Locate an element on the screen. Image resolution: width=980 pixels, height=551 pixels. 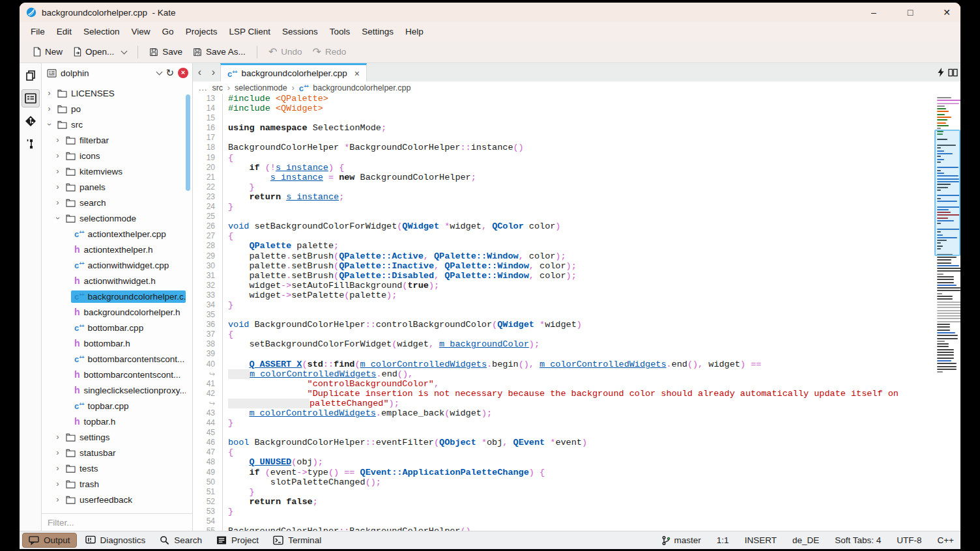
menu-go: Go is located at coordinates (168, 31).